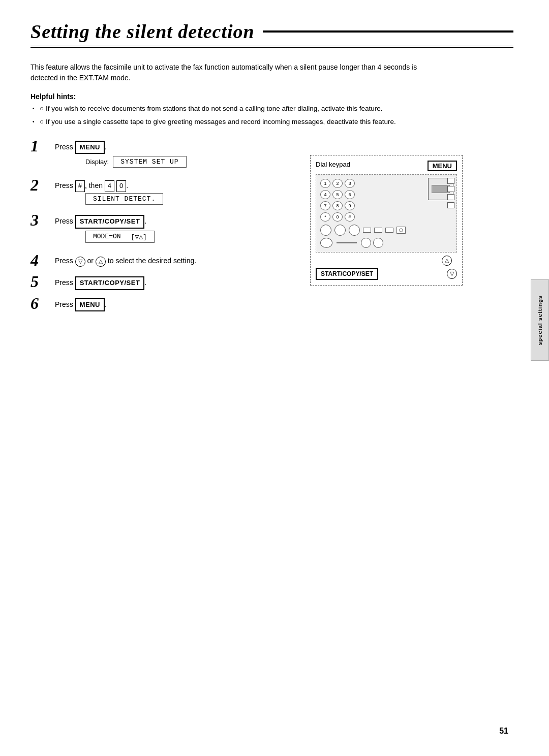 The height and width of the screenshot is (756, 549). I want to click on display-value-1: SYSTEM SET UP, so click(149, 162).